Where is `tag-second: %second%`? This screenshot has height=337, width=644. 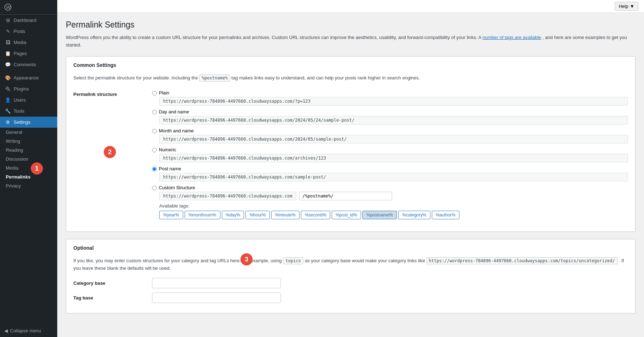 tag-second: %second% is located at coordinates (316, 215).